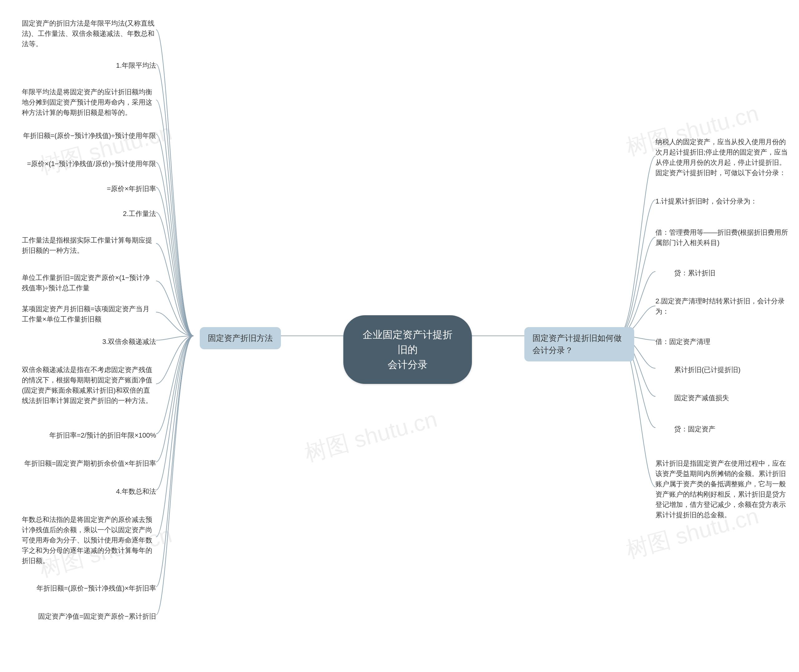 Image resolution: width=799 pixels, height=672 pixels. What do you see at coordinates (722, 342) in the screenshot?
I see `right-item-5: 借：固定资产清理` at bounding box center [722, 342].